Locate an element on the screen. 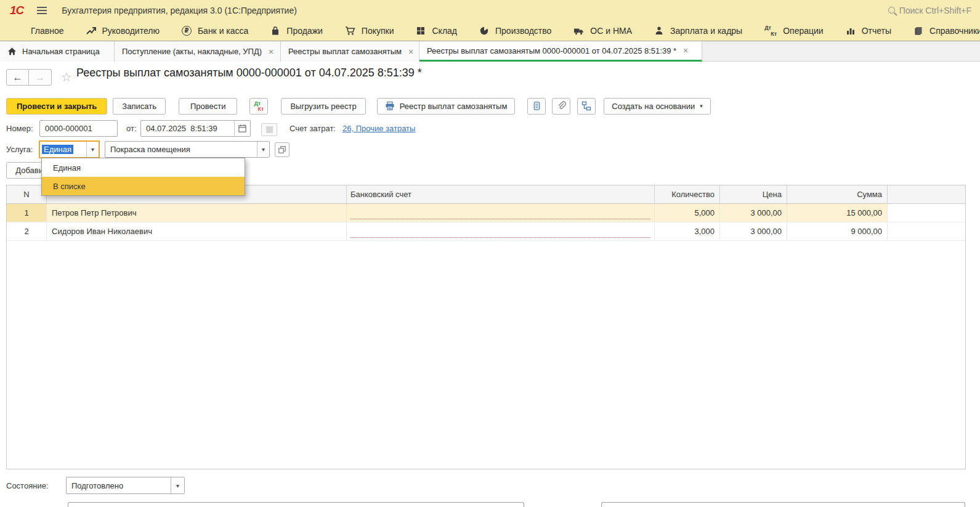 The image size is (980, 507). save-button: Записать is located at coordinates (139, 106).